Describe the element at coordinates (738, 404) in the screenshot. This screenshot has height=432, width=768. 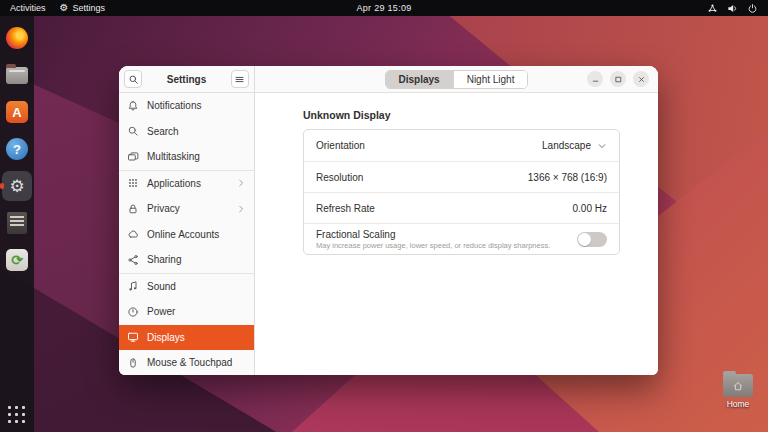
I see `home-label: Home` at that location.